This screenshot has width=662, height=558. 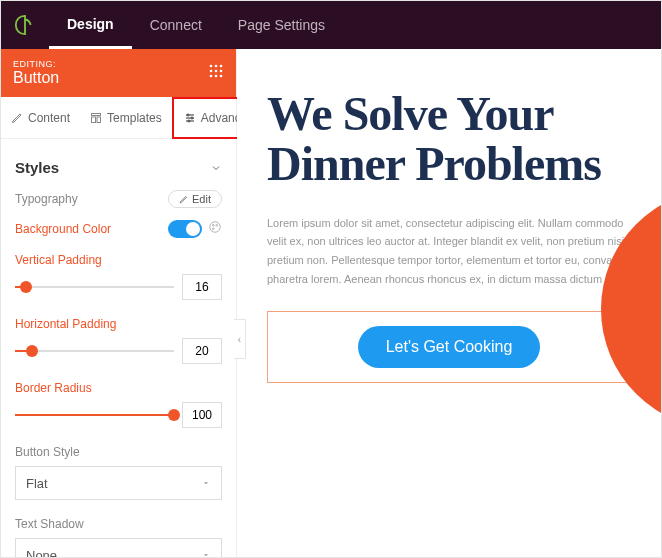 I want to click on nav-design: Design, so click(x=90, y=25).